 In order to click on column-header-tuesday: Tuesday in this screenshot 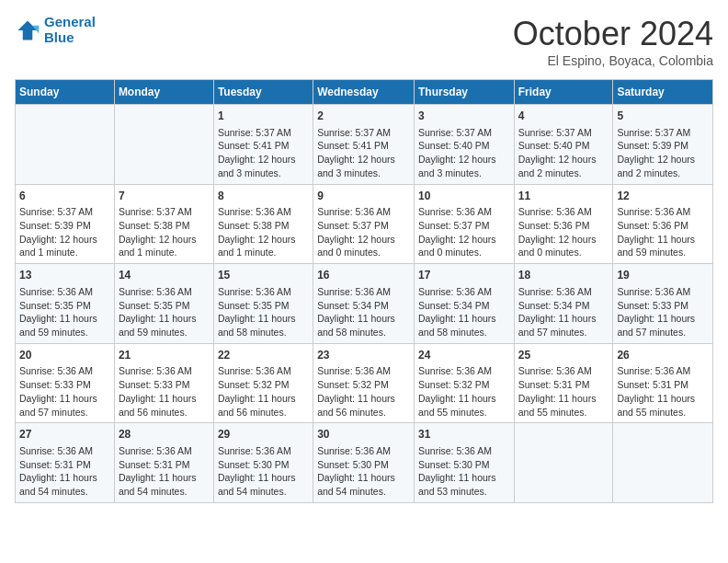, I will do `click(263, 92)`.